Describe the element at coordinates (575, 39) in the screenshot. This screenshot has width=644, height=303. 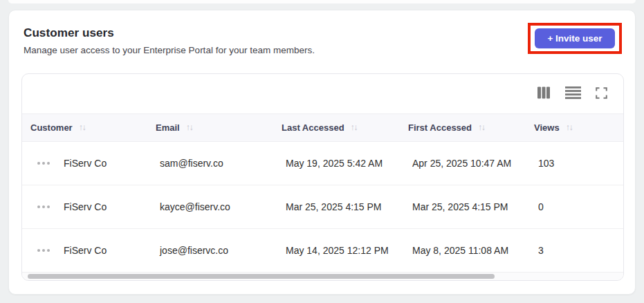
I see `annotation-highlight: + Invite user` at that location.